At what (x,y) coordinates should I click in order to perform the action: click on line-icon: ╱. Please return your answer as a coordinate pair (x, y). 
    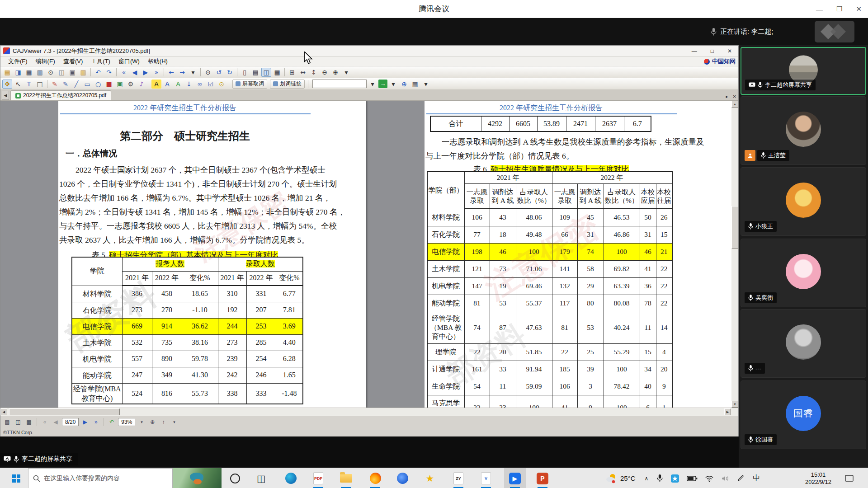
    Looking at the image, I should click on (76, 84).